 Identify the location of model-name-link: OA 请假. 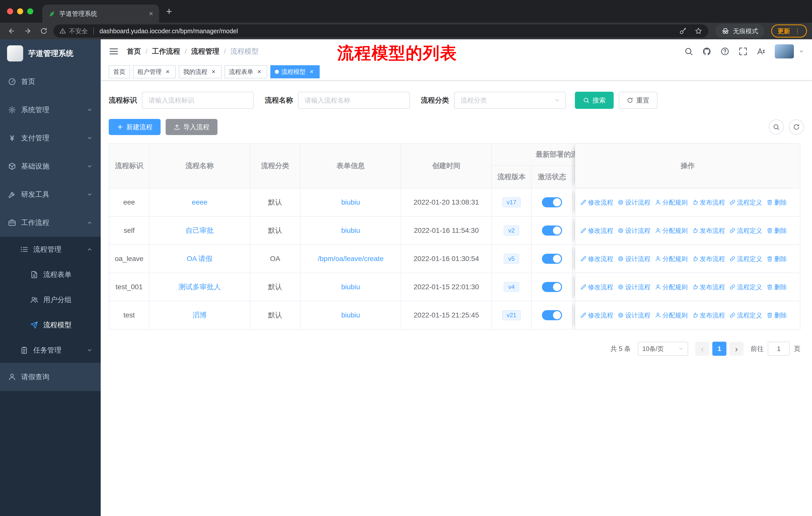
(200, 259).